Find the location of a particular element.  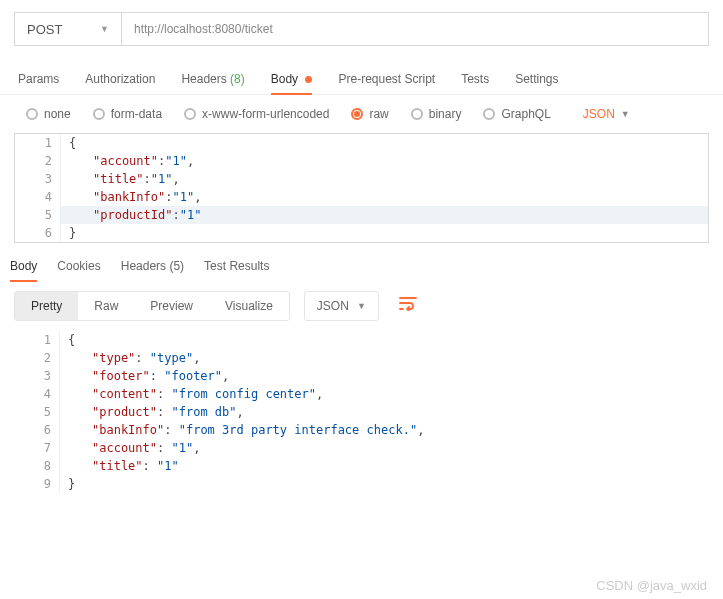

view-tab-raw: Raw is located at coordinates (106, 306).